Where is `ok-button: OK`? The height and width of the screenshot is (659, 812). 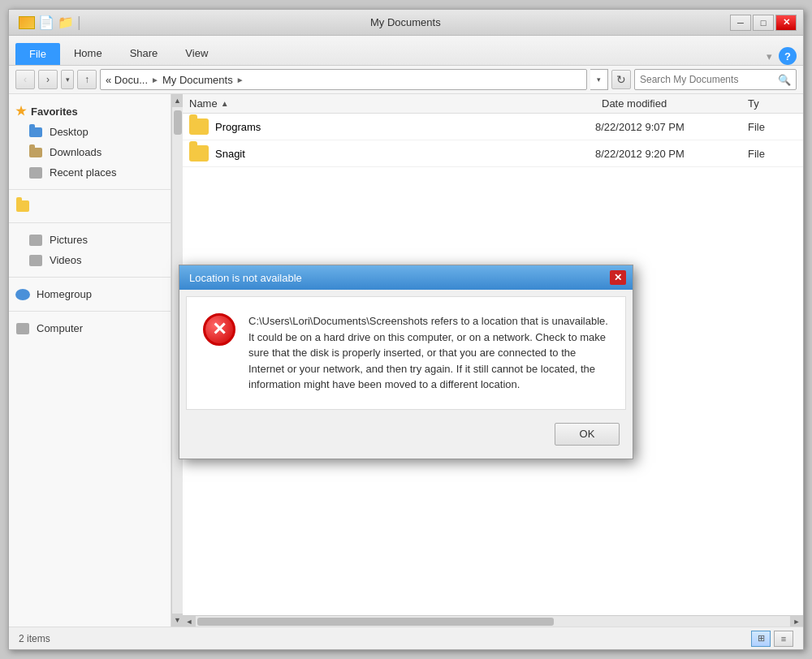
ok-button: OK is located at coordinates (587, 434).